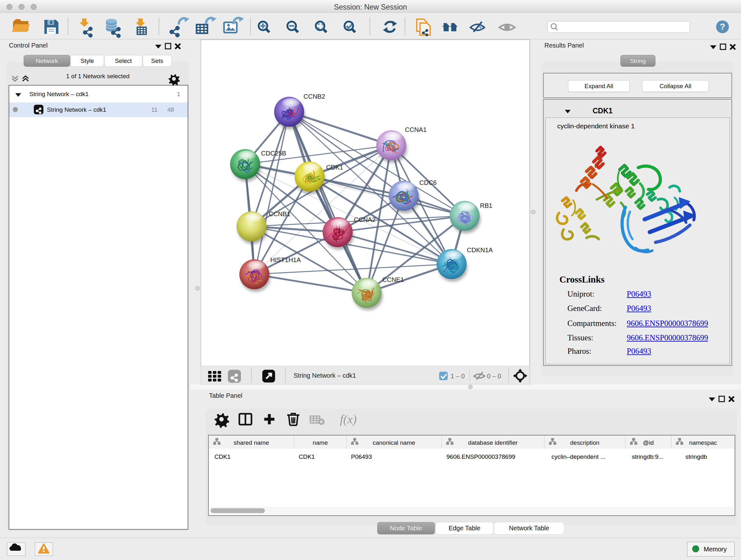  I want to click on svg-text: RB1, so click(486, 206).